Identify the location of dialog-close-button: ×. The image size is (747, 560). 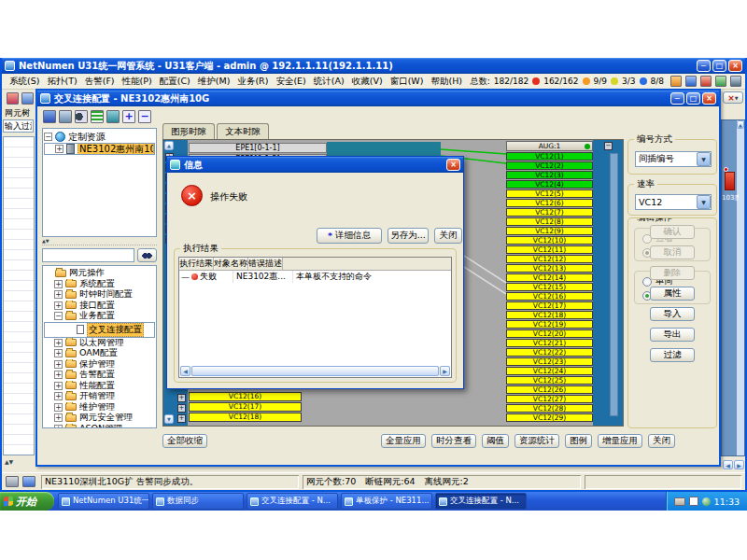
(454, 164).